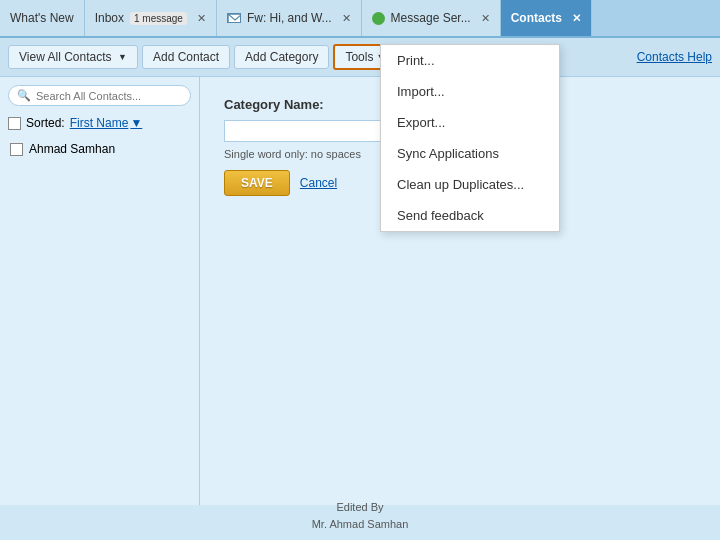 Image resolution: width=720 pixels, height=540 pixels. What do you see at coordinates (46, 123) in the screenshot?
I see `sorted-label: Sorted:` at bounding box center [46, 123].